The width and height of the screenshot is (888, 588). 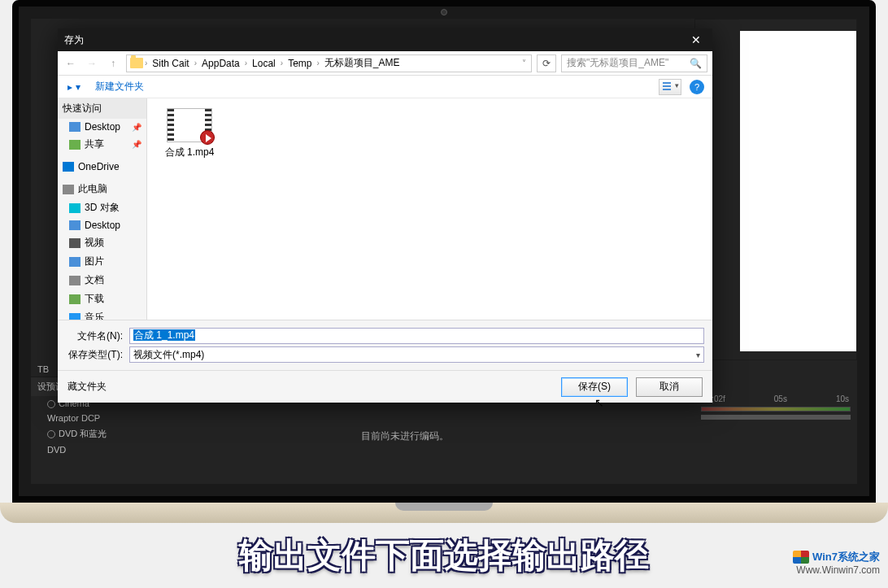 What do you see at coordinates (299, 63) in the screenshot?
I see `breadcrumb-item: Temp` at bounding box center [299, 63].